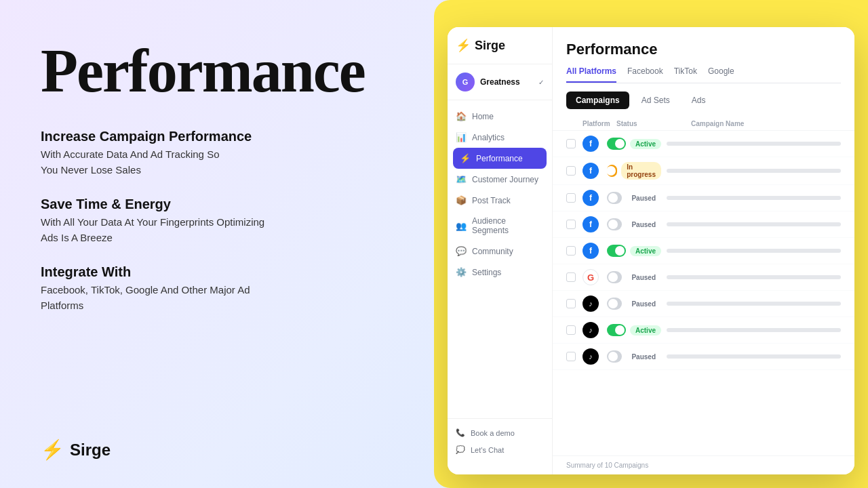 The width and height of the screenshot is (868, 488). I want to click on workspace-selector: G Greatness ✓, so click(500, 83).